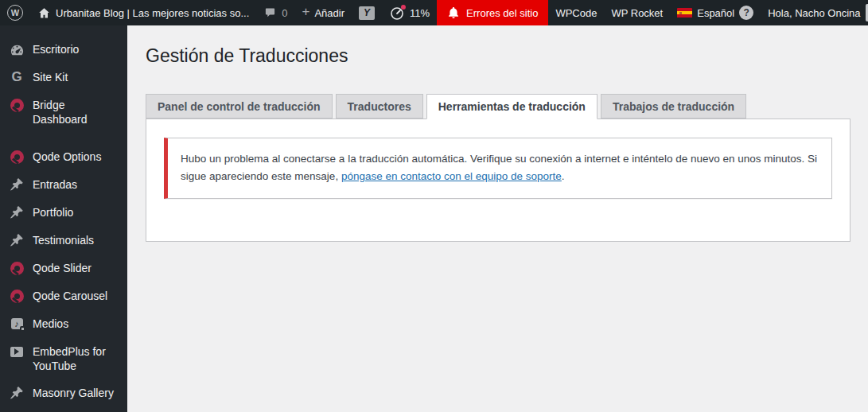  What do you see at coordinates (275, 13) in the screenshot?
I see `comments-menu: 0` at bounding box center [275, 13].